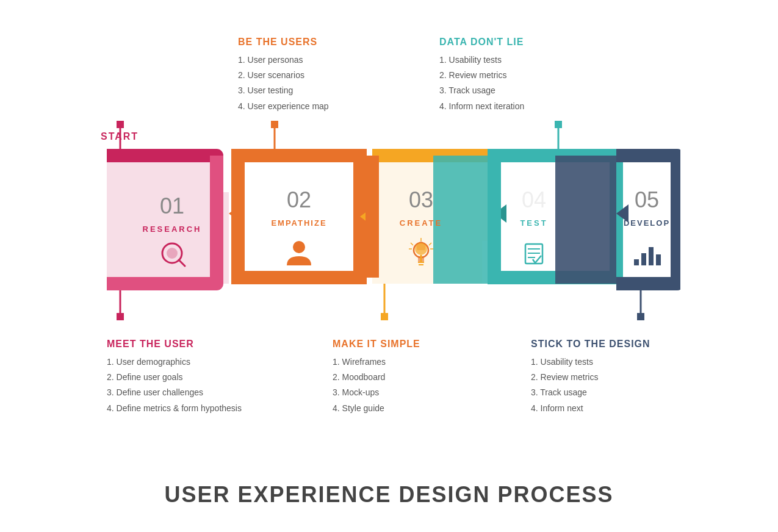  Describe the element at coordinates (376, 386) in the screenshot. I see `make-it-simple-list: 1. Wireframes 2. Moodboard 3. Mock-ups 4…` at that location.